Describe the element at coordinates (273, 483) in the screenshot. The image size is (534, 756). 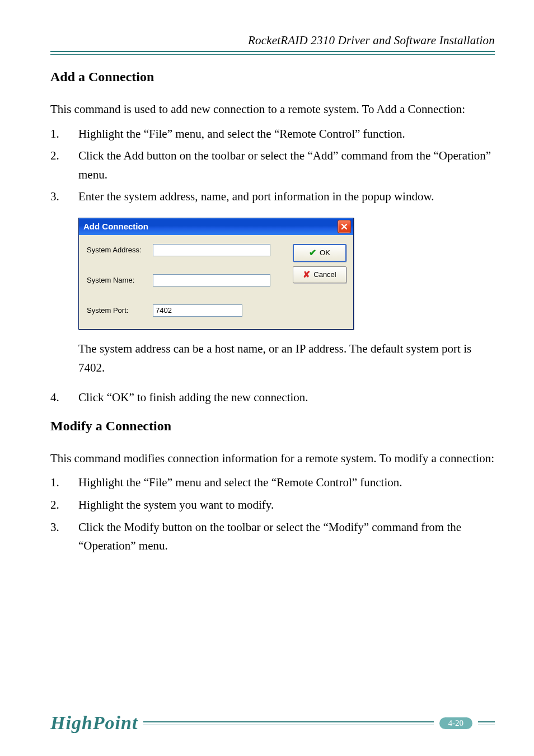
I see `modify-step-1: Highlight the “File” menu and select the…` at that location.